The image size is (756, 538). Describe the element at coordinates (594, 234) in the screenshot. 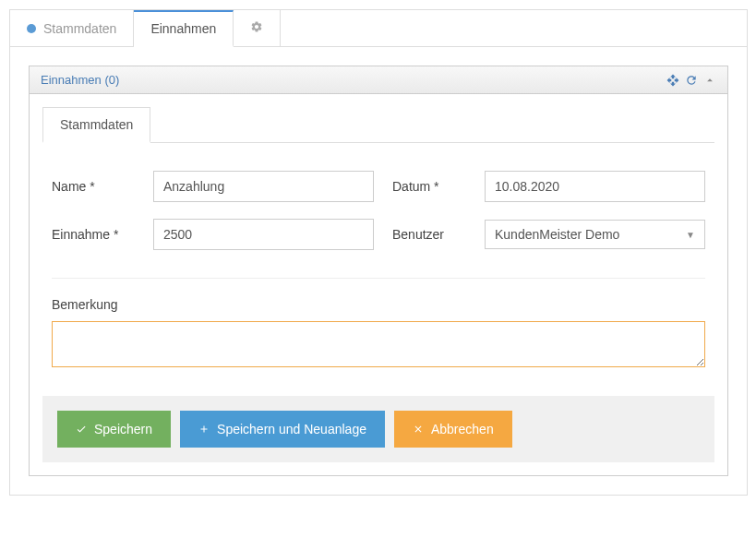

I see `benutzer-select: KundenMeister Demo ▼` at that location.